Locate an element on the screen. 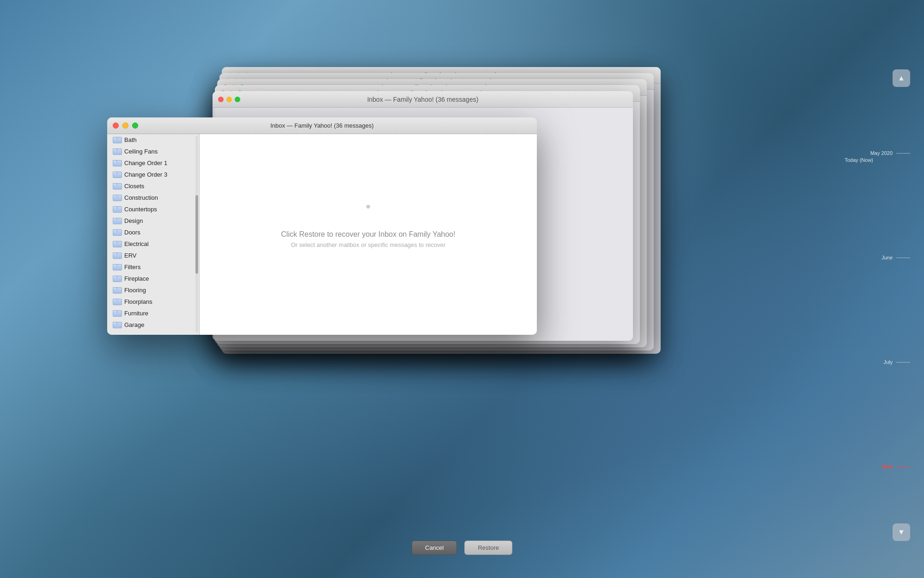 This screenshot has width=924, height=578. chevron-down-icon: ▼ is located at coordinates (901, 532).